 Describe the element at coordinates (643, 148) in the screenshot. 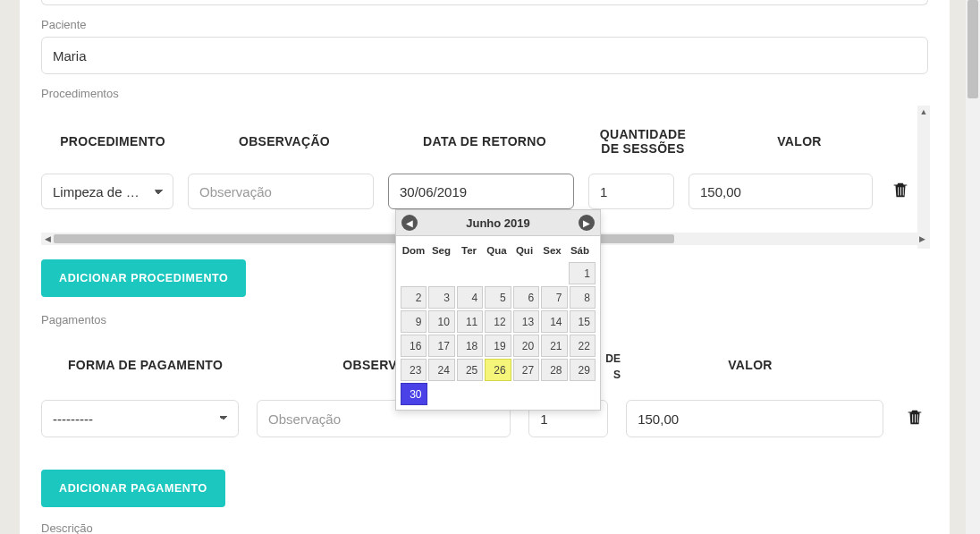

I see `header-qty-line2: DE SESSÕES` at that location.